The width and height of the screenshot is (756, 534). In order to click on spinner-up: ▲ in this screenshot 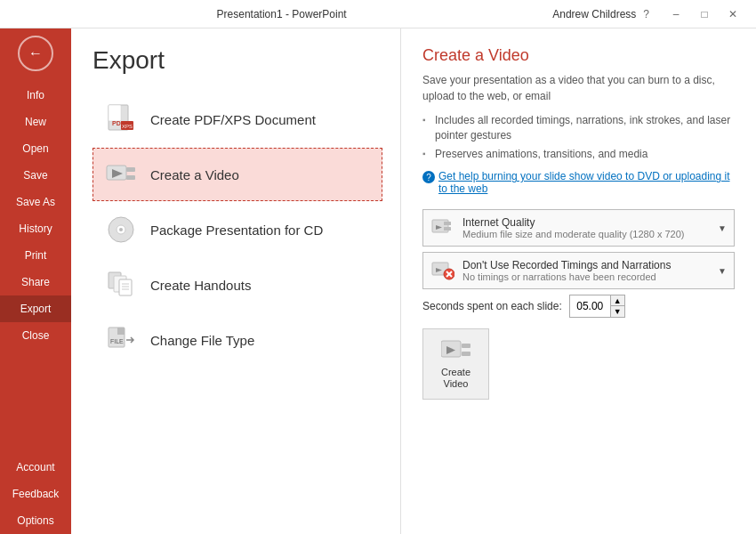, I will do `click(617, 301)`.